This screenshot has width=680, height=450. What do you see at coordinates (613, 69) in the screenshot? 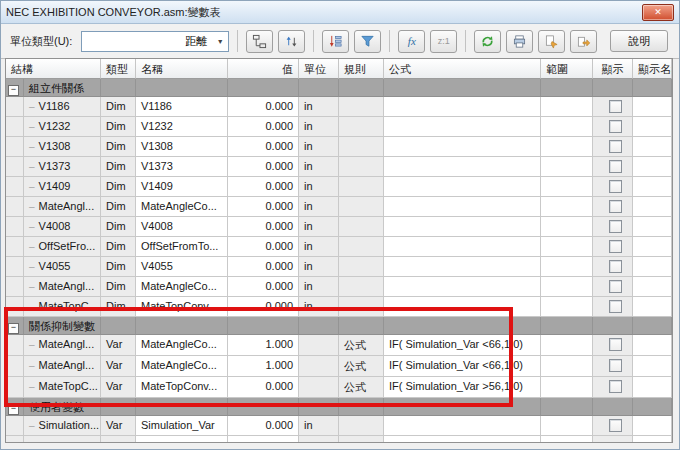
I see `column-header-show: 顯示` at bounding box center [613, 69].